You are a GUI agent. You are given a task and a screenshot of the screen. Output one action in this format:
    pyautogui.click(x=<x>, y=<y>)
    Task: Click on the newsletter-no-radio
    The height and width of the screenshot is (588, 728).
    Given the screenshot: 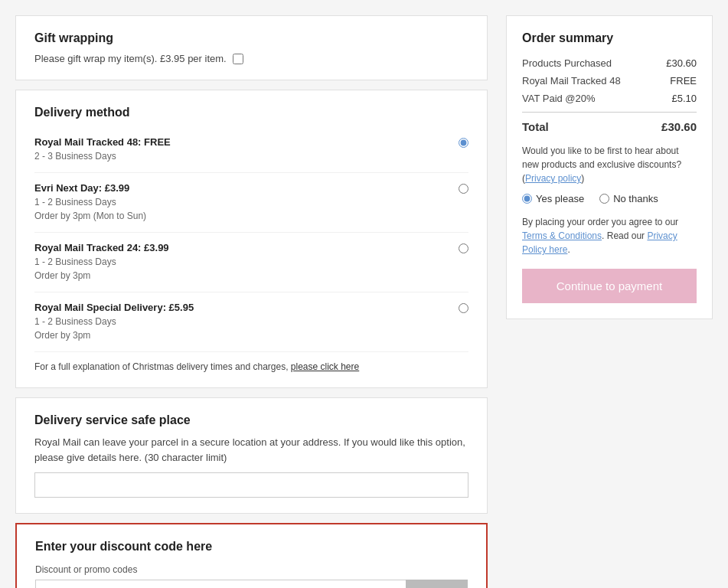 What is the action you would take?
    pyautogui.click(x=605, y=199)
    